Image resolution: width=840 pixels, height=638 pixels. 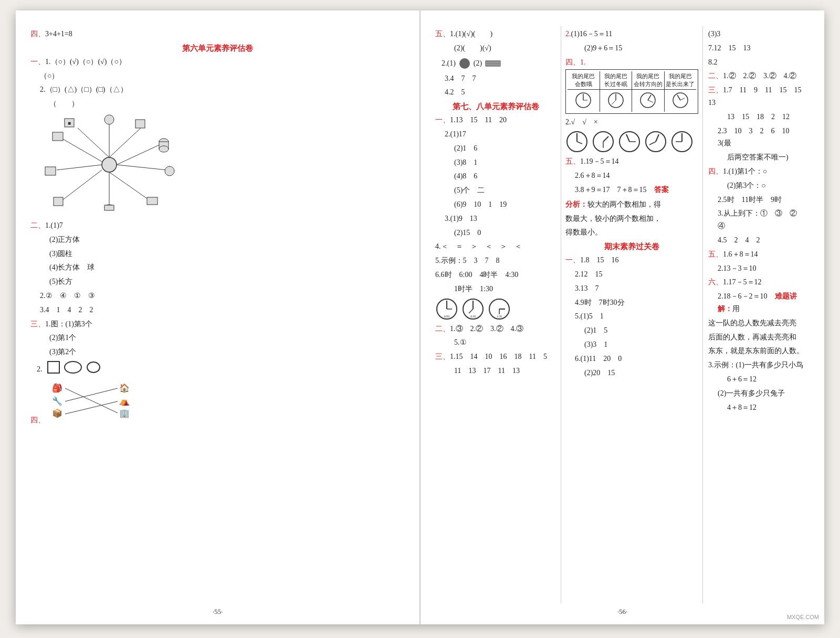 I want to click on qmok-yi6b: (2)20 15, so click(x=632, y=373).